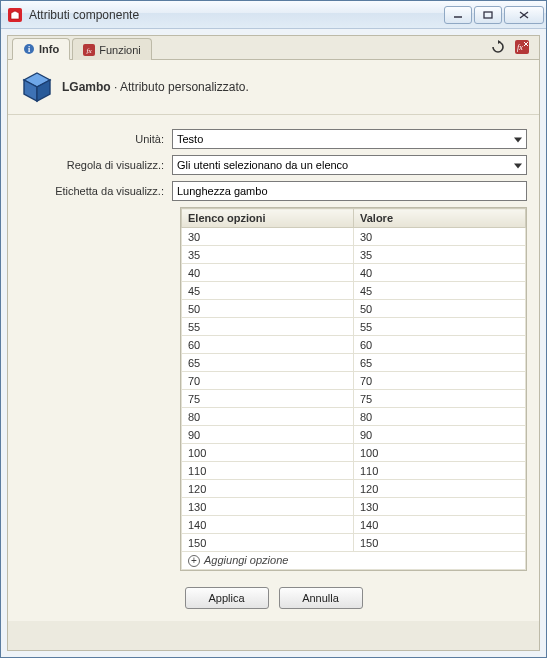  Describe the element at coordinates (41, 49) in the screenshot. I see `tab-info: i Info` at that location.